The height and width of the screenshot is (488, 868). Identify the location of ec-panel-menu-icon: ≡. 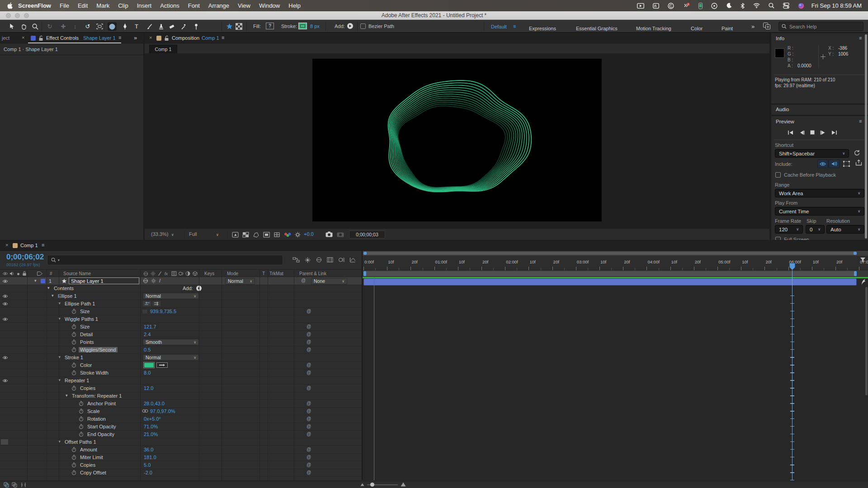
(120, 38).